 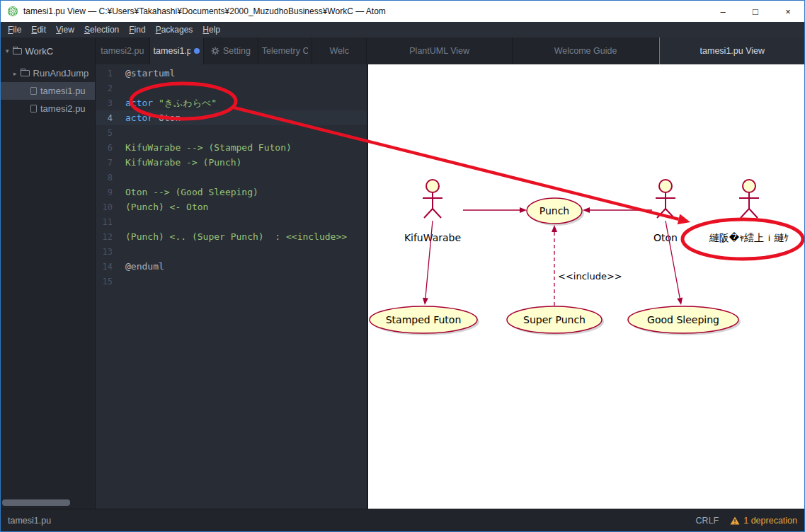 What do you see at coordinates (770, 521) in the screenshot?
I see `deprecation-label: 1 deprecation` at bounding box center [770, 521].